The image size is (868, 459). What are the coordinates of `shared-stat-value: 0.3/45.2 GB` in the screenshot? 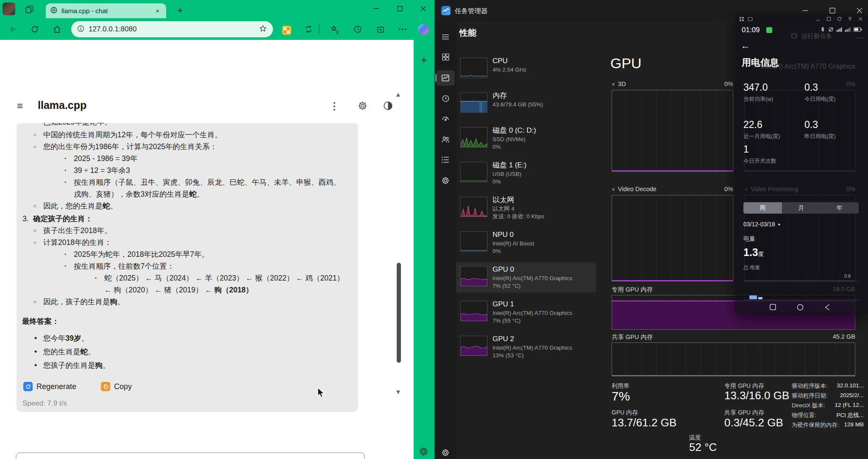 It's located at (754, 423).